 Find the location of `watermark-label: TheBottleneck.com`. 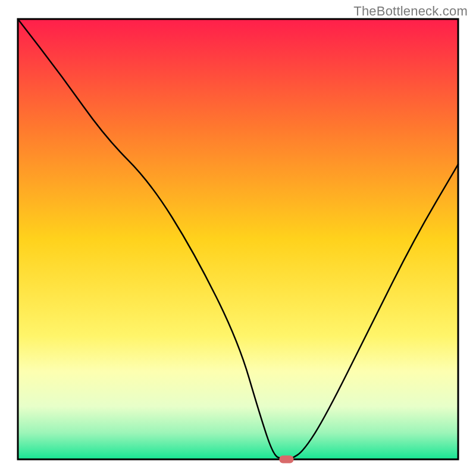

watermark-label: TheBottleneck.com is located at coordinates (411, 11).